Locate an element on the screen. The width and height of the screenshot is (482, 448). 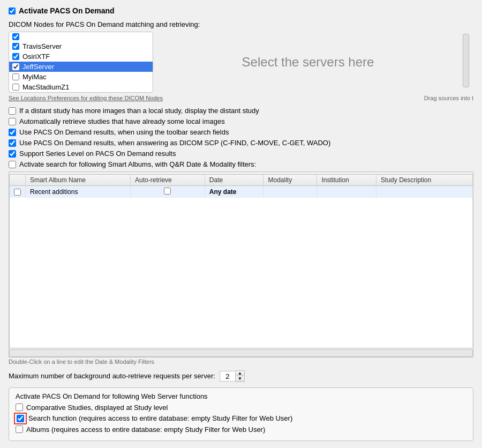
checkbox-row-3: Use PACS On Demand results, when using t… is located at coordinates (241, 132).